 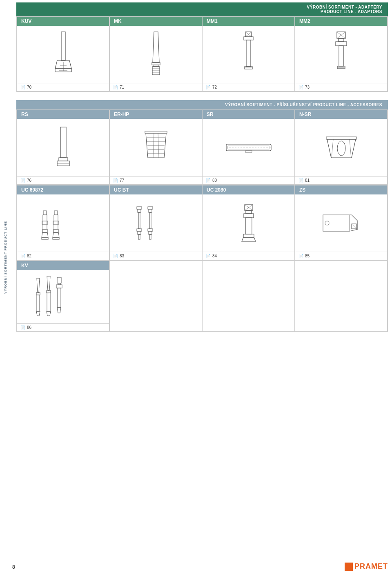 I want to click on product-zs-page: 📄 85, so click(x=341, y=256).